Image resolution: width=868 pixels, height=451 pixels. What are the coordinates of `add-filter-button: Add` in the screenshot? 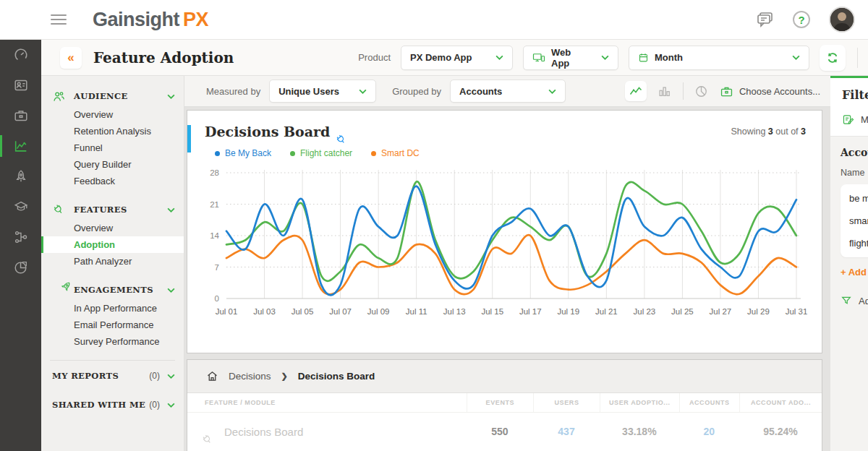 It's located at (854, 301).